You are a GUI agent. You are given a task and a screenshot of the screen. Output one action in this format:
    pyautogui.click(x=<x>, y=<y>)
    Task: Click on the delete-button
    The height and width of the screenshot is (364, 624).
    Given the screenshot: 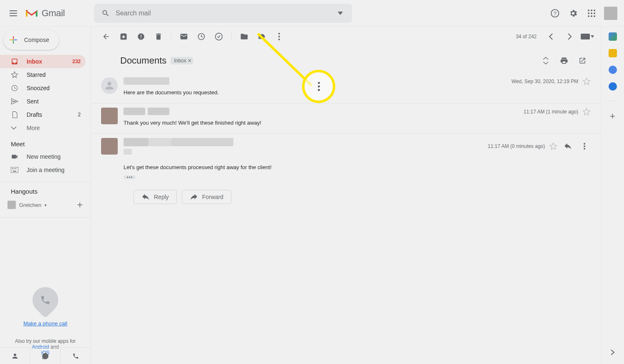 What is the action you would take?
    pyautogui.click(x=158, y=37)
    